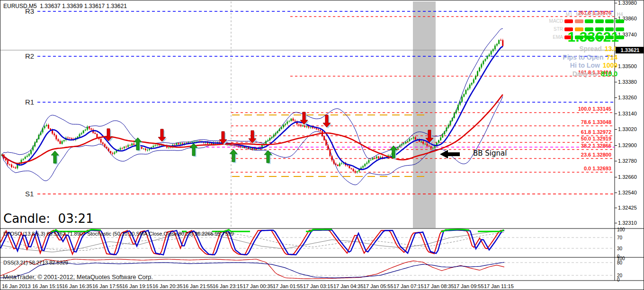 The height and width of the screenshot is (290, 644). I want to click on stat-daily-av: Daily Av810.0, so click(595, 74).